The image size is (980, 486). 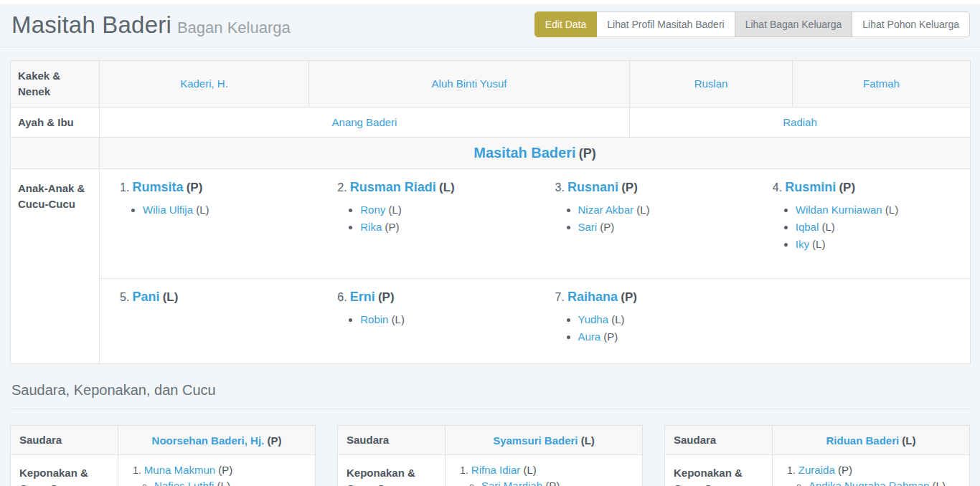 What do you see at coordinates (593, 297) in the screenshot?
I see `person-link: Raihana` at bounding box center [593, 297].